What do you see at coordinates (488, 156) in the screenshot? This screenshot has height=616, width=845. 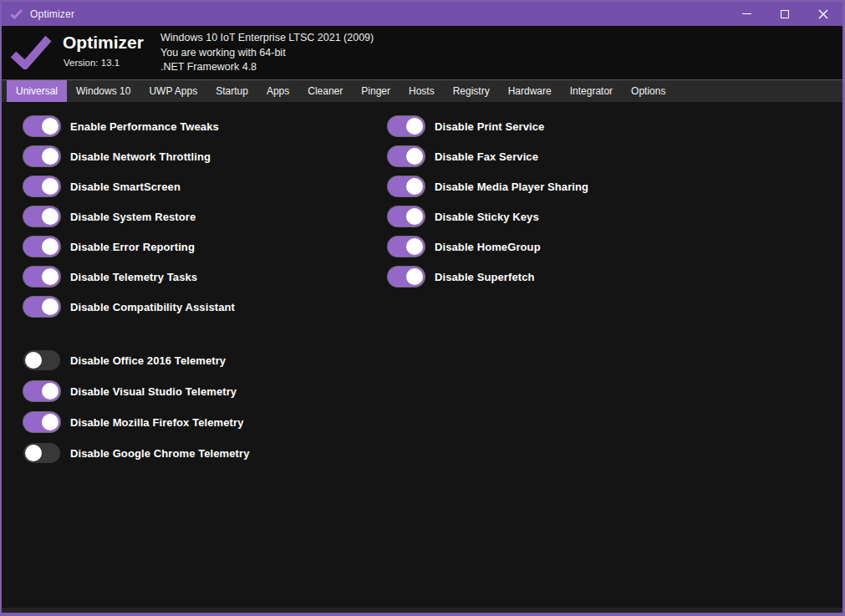 I see `toggle-row: Disable Fax Service` at bounding box center [488, 156].